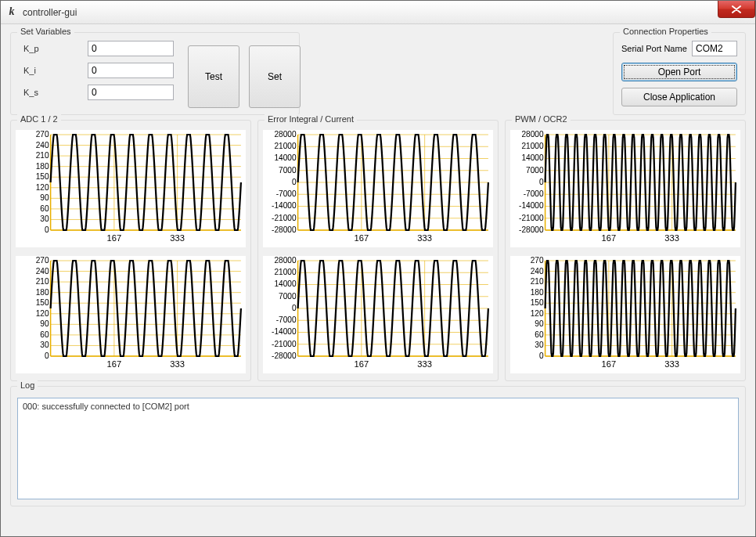  I want to click on pwm-chart-2: 0306090120150180210240270167333, so click(625, 315).